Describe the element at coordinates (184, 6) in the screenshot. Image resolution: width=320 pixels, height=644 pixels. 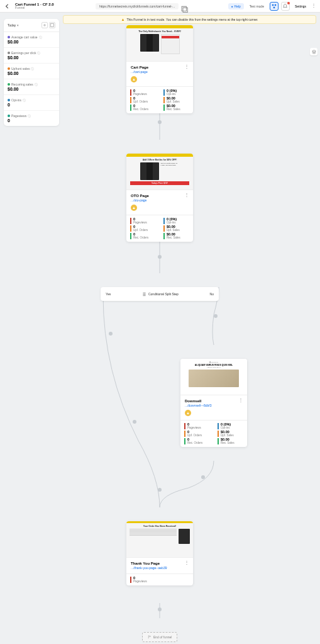
I see `copy-icon: ⧉` at that location.